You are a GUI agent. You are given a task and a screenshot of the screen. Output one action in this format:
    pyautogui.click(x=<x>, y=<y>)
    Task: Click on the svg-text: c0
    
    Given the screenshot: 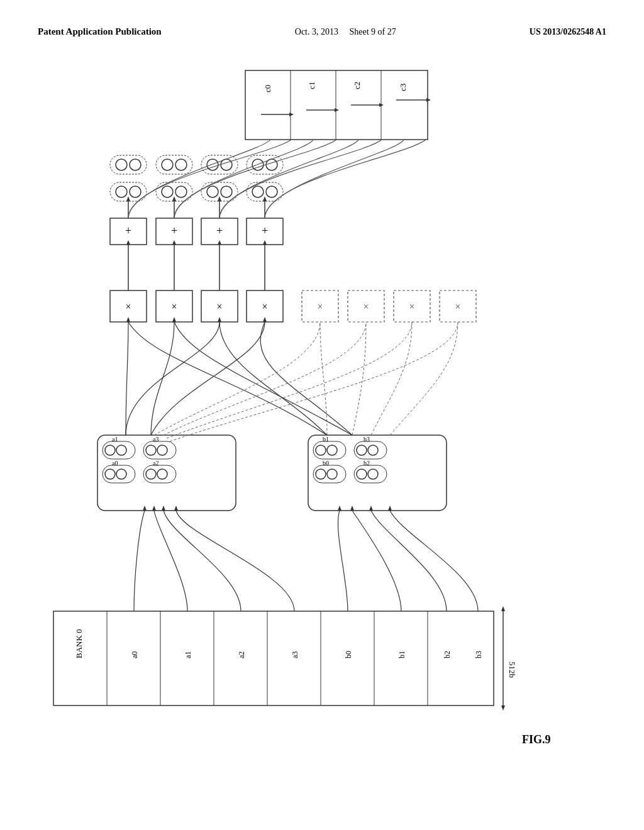 What is the action you would take?
    pyautogui.click(x=268, y=89)
    